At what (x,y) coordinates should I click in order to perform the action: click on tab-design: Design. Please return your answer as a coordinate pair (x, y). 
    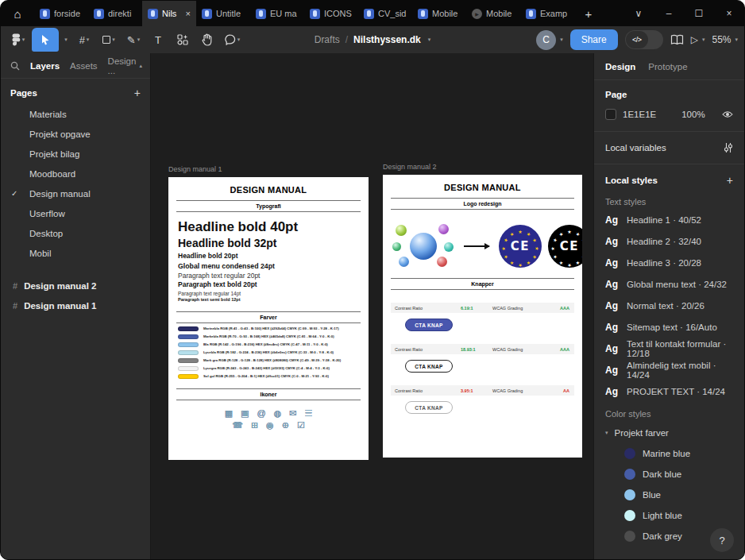
    Looking at the image, I should click on (620, 67).